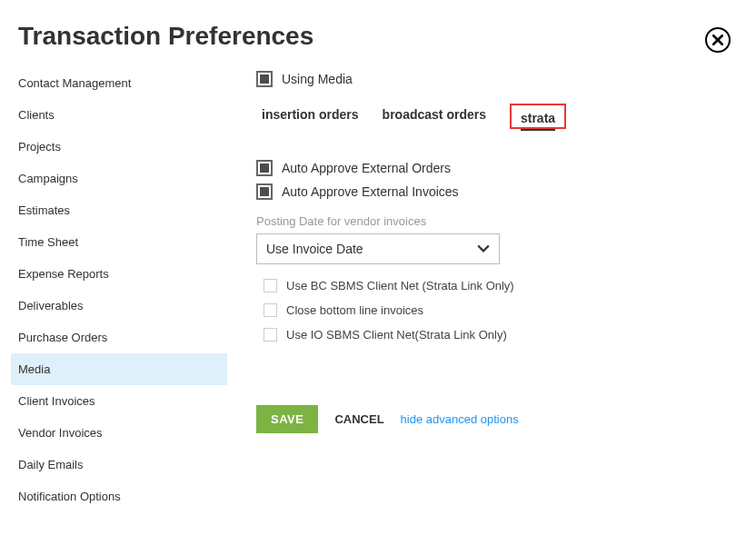  Describe the element at coordinates (396, 334) in the screenshot. I see `use-io-sbms-label: Use IO SBMS Client Net(Strata Link Only)` at that location.